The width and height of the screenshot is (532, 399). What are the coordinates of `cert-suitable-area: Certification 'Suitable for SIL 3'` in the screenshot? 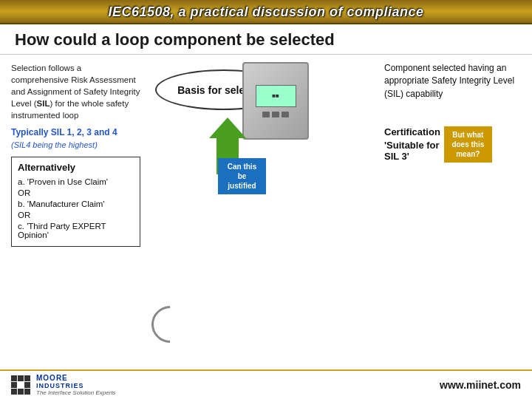 It's located at (412, 144).